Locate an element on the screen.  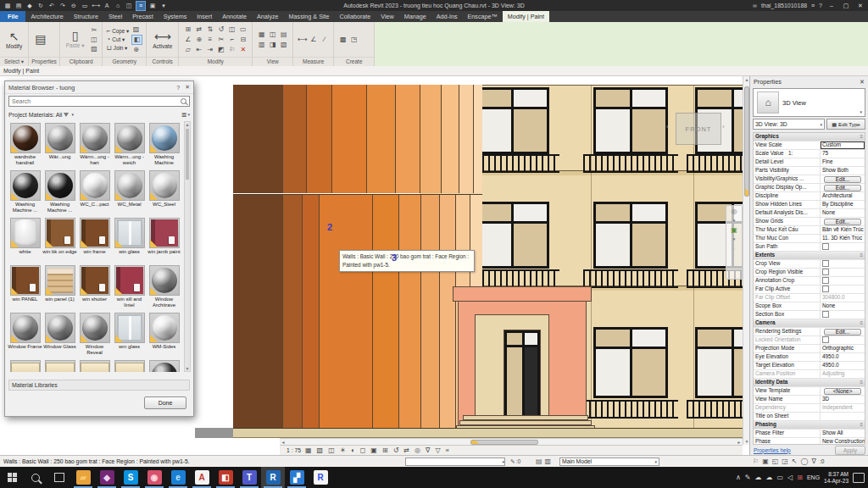
task-view-icon is located at coordinates (59, 478).